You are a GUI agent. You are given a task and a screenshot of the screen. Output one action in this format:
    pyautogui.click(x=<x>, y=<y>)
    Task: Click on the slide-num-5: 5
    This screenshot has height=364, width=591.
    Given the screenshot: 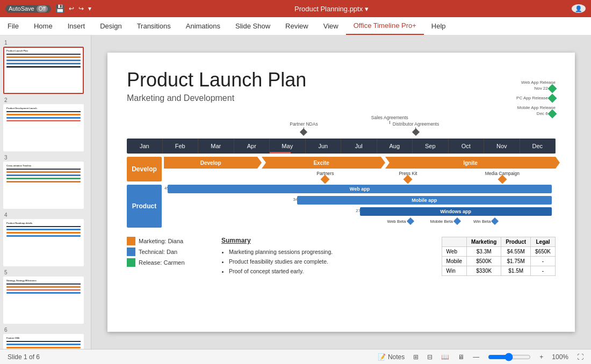 What is the action you would take?
    pyautogui.click(x=45, y=273)
    